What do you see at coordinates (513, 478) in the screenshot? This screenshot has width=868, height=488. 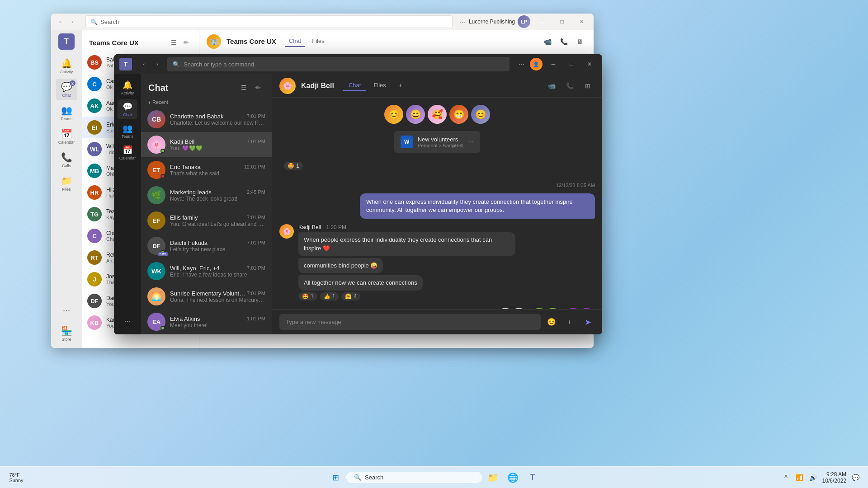 I see `taskbar-edge-btn: 🌐` at bounding box center [513, 478].